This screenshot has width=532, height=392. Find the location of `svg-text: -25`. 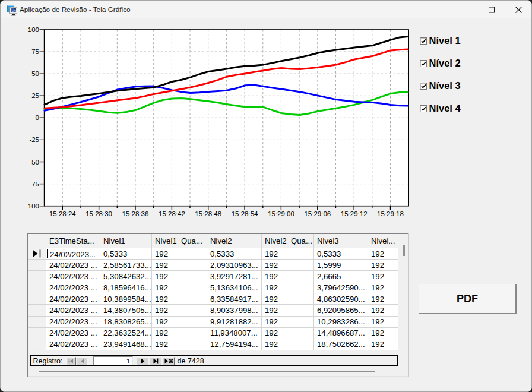

svg-text: -25 is located at coordinates (34, 140).